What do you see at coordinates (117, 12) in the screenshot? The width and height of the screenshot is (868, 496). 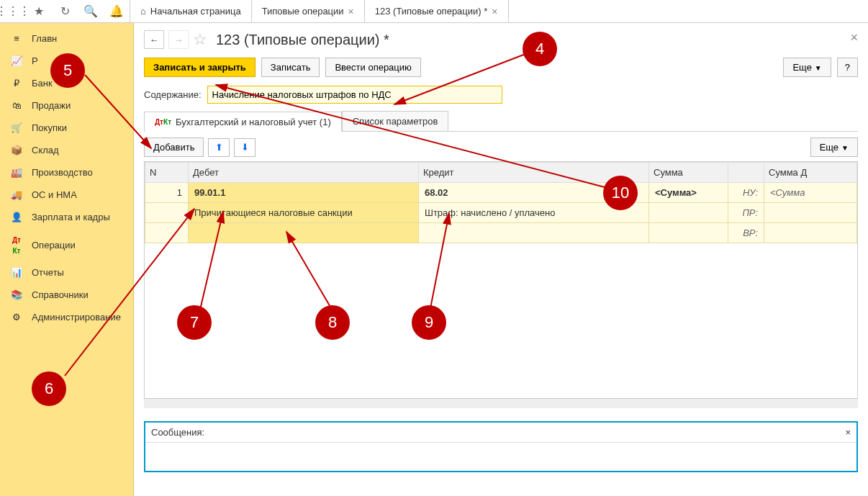 I see `bell-icon: 🔔` at bounding box center [117, 12].